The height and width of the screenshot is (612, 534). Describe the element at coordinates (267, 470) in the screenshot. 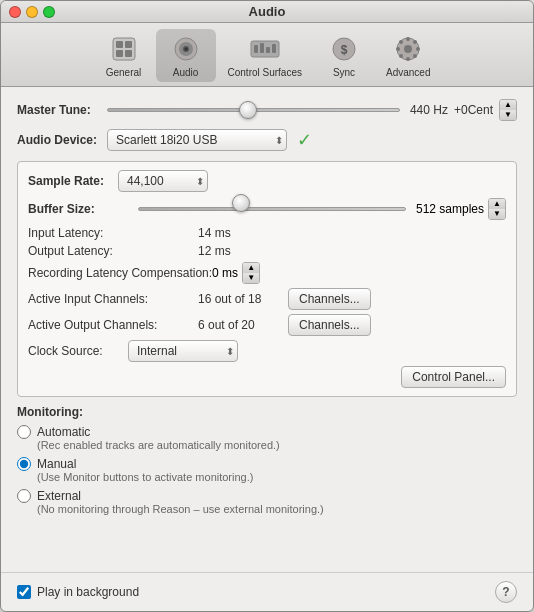

I see `monitoring-manual-item: Manual (Use Monitor buttons to activate …` at that location.